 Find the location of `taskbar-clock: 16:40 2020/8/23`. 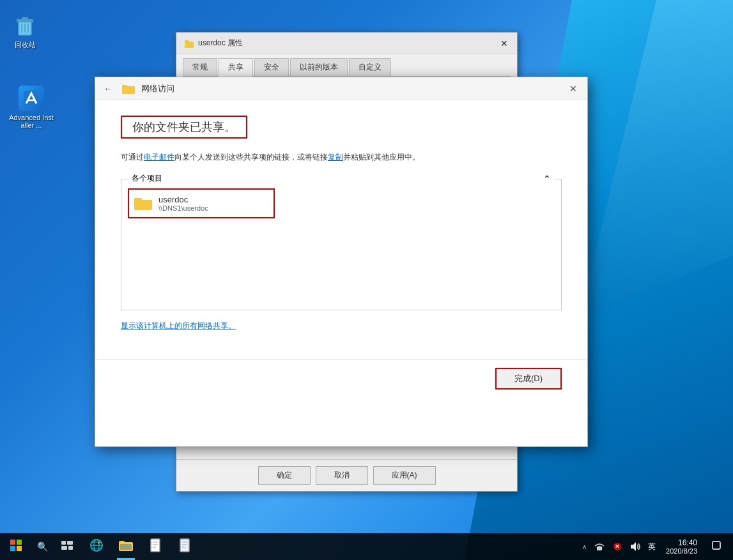

taskbar-clock: 16:40 2020/8/23 is located at coordinates (681, 547).